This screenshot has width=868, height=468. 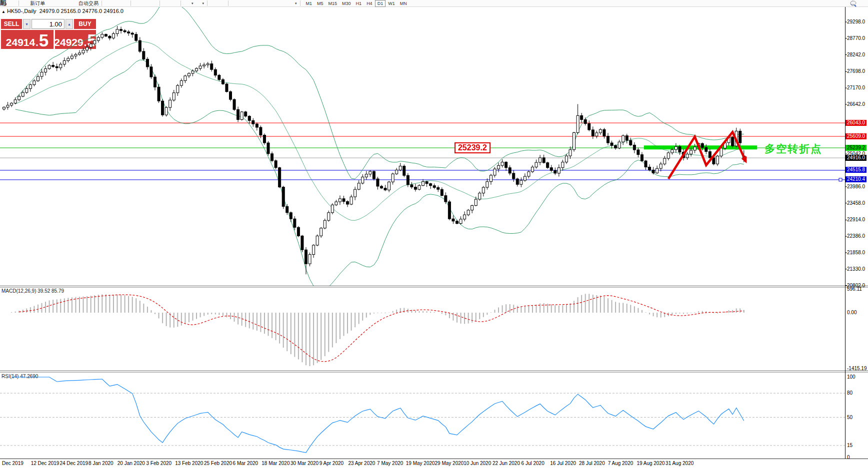 I want to click on price-axis-tick: 21858.0, so click(x=856, y=253).